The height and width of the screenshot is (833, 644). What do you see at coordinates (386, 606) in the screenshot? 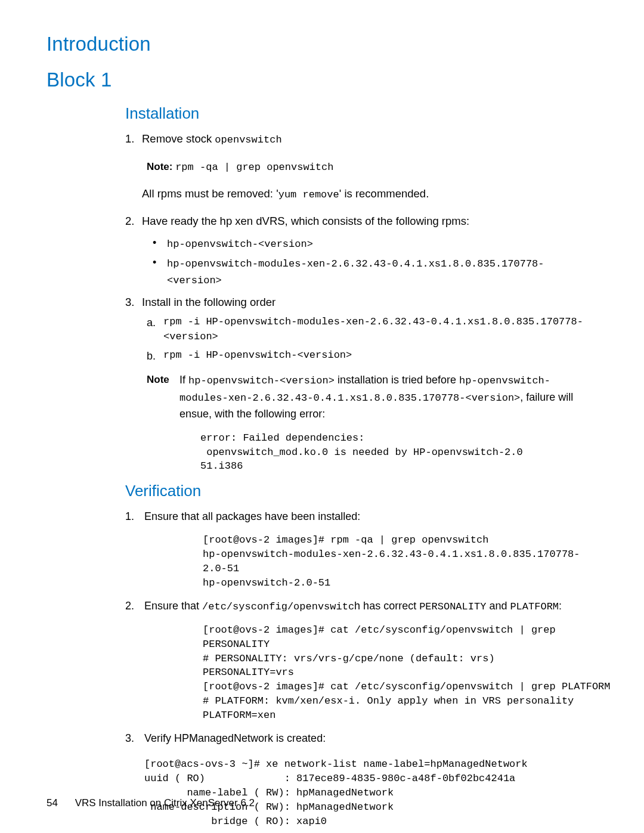
I see `verify2-b: h has correct` at bounding box center [386, 606].